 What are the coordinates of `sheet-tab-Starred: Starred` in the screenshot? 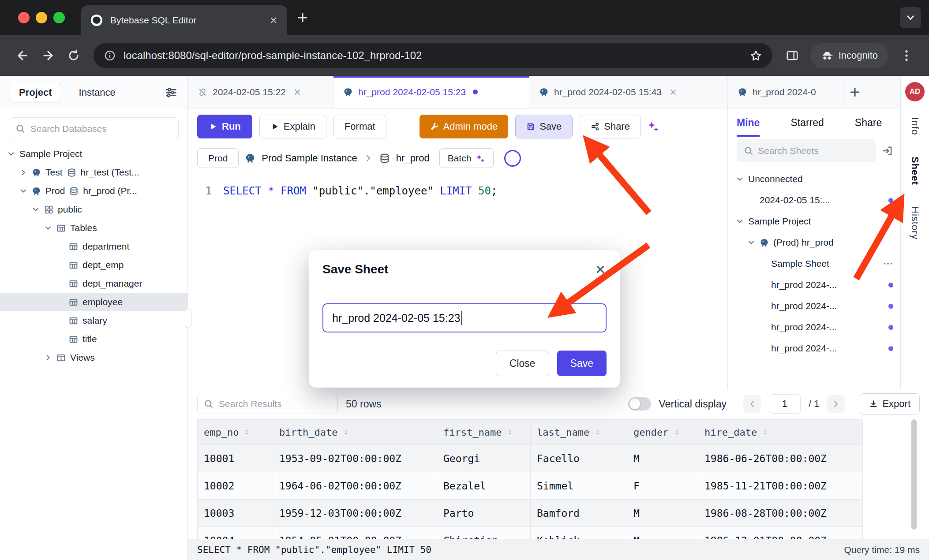 It's located at (807, 123).